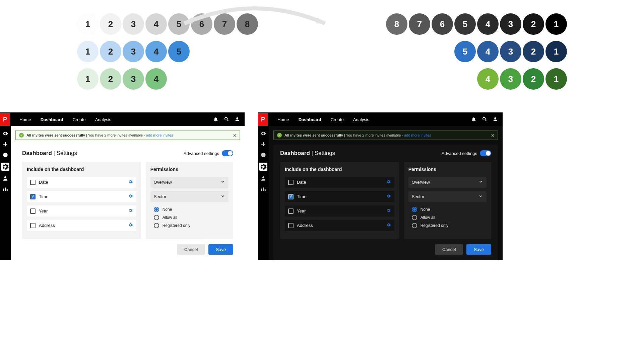  Describe the element at coordinates (100, 135) in the screenshot. I see `alert-text: All invites were sent successfully | You…` at that location.